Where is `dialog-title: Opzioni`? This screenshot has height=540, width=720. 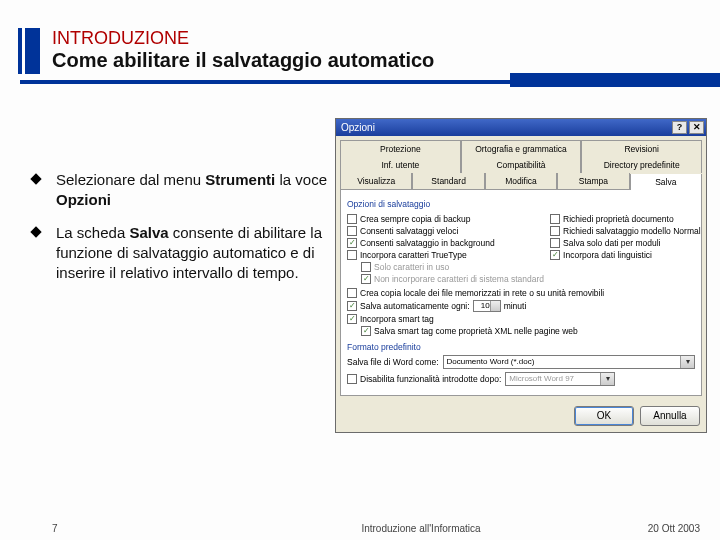 dialog-title: Opzioni is located at coordinates (506, 128).